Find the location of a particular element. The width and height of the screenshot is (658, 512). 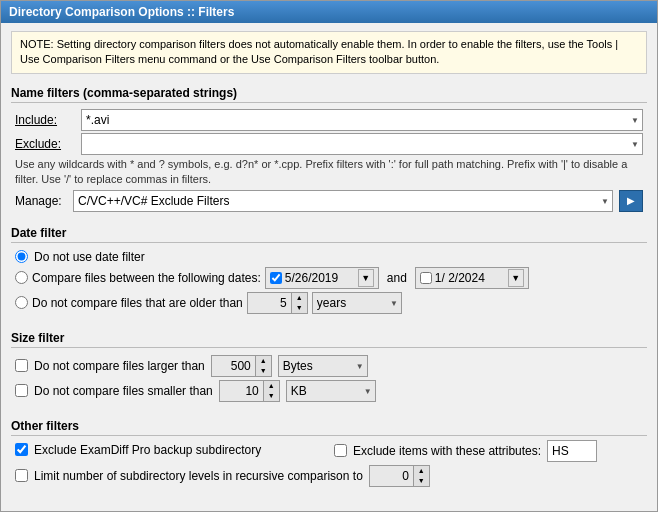

other-col-left: Exclude ExamDiff Pro backup subdirectory is located at coordinates (170, 451).